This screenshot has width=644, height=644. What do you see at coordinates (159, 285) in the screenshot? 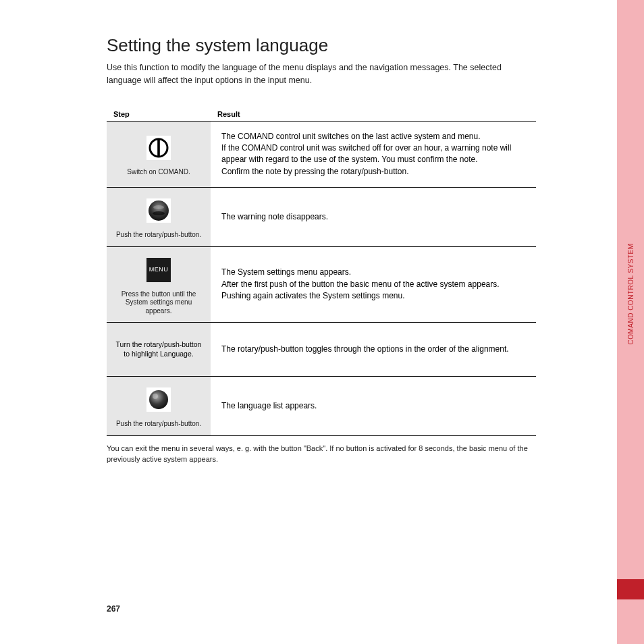
I see `step-cell: MENU Press the button until the System s…` at bounding box center [159, 285].